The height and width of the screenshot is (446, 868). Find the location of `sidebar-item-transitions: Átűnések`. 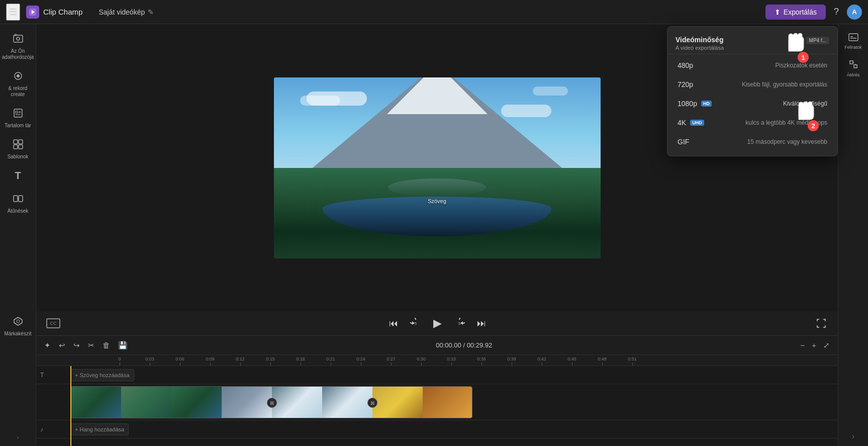

sidebar-item-transitions: Átűnések is located at coordinates (18, 204).